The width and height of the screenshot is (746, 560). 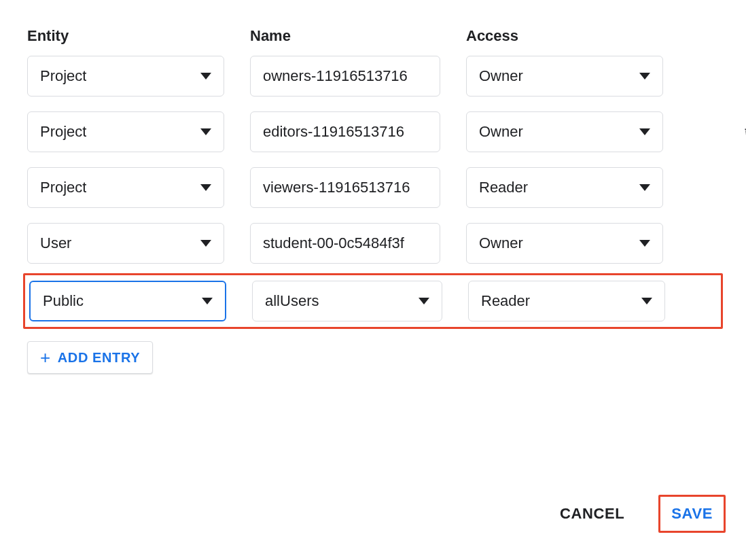 What do you see at coordinates (337, 188) in the screenshot?
I see `name-value: viewers-11916513716` at bounding box center [337, 188].